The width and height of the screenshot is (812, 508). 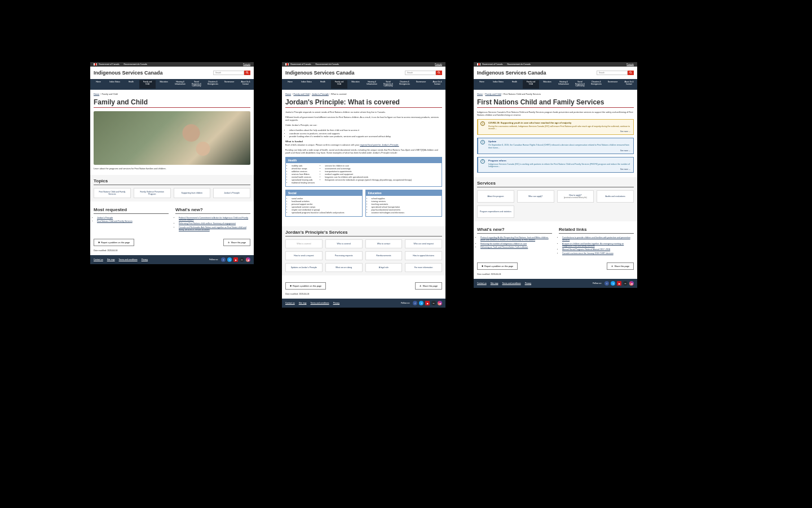 What do you see at coordinates (172, 182) in the screenshot?
I see `topics-heading: Topics` at bounding box center [172, 182].